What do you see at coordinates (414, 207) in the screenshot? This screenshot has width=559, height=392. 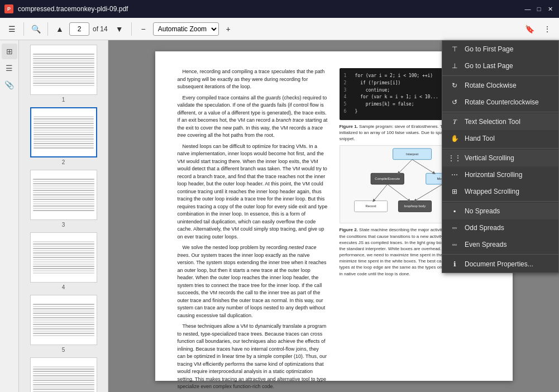 I see `svg-text: loop/loop body` at bounding box center [414, 207].